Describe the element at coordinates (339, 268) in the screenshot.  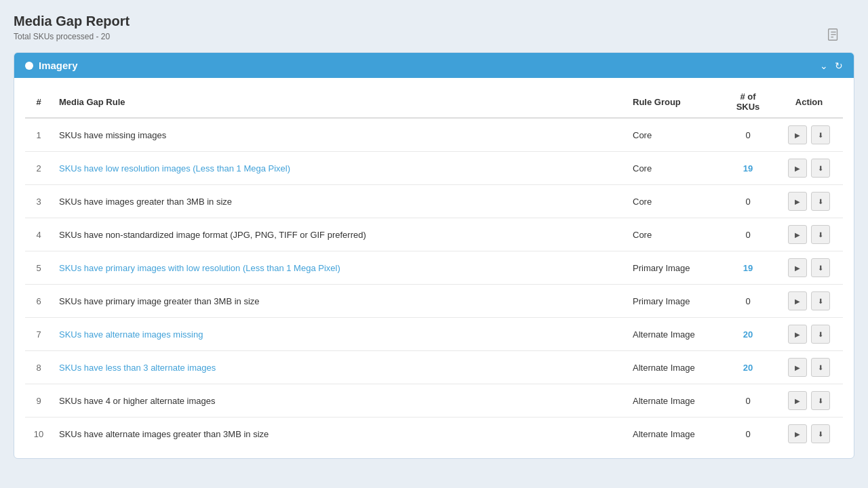
I see `row-rule: SKUs have primary images with low resolu…` at that location.